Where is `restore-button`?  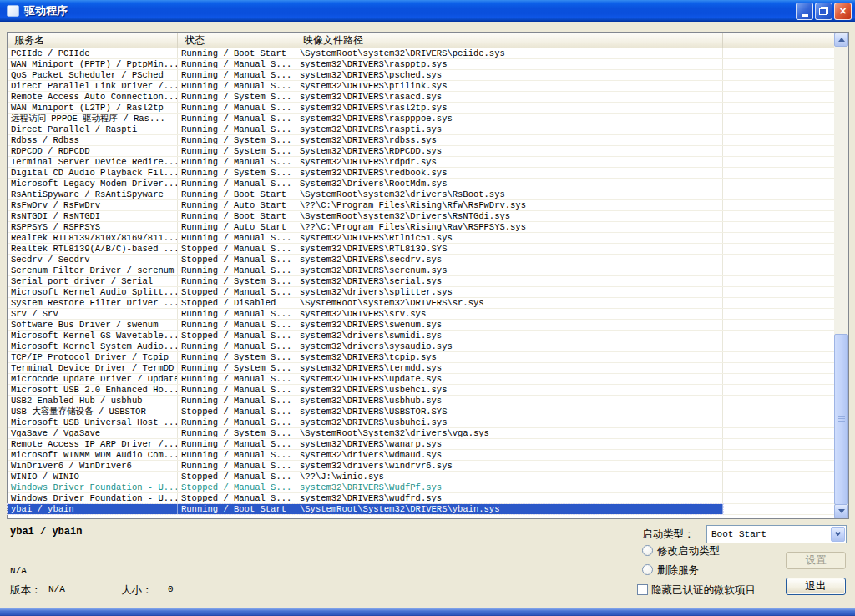
restore-button is located at coordinates (823, 12).